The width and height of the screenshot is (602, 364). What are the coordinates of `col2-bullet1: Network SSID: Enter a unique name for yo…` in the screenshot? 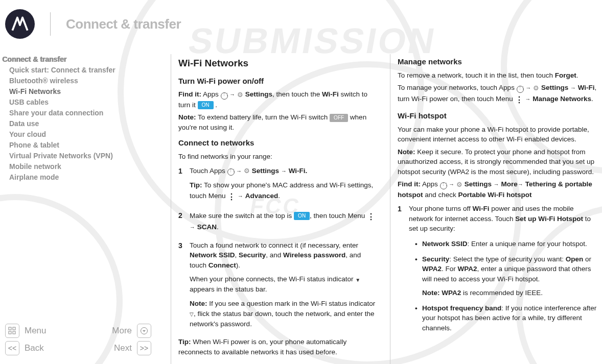 It's located at (506, 244).